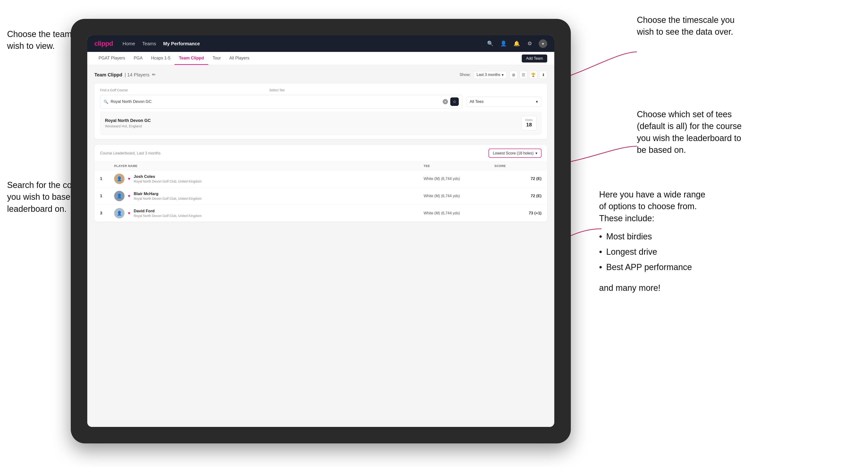  I want to click on search-labels: Find a Golf Course Select Tee, so click(321, 90).